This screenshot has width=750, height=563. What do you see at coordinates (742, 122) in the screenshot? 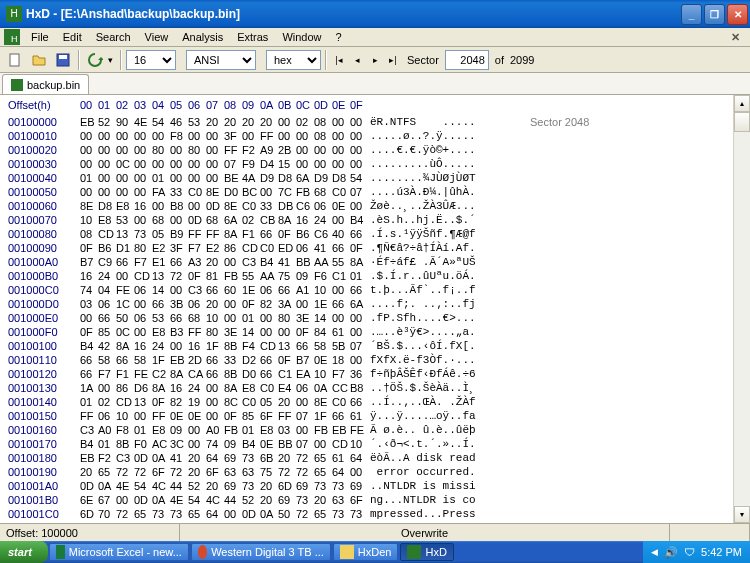
I see `scroll-thumb` at bounding box center [742, 122].